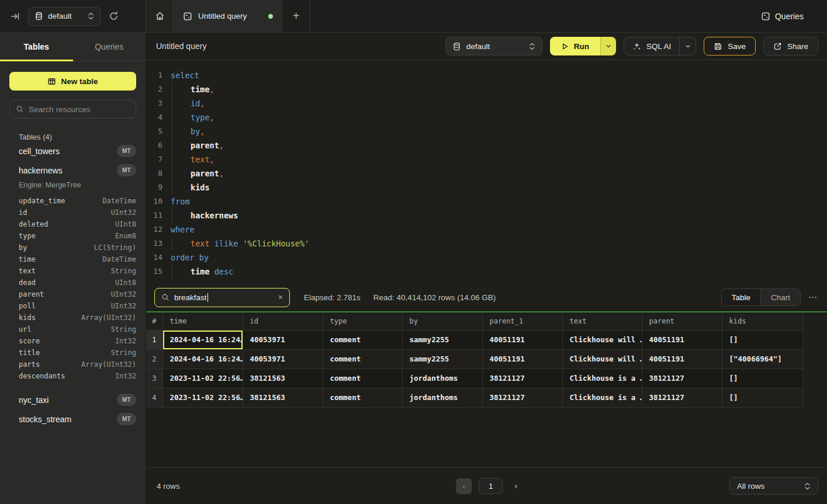 The width and height of the screenshot is (827, 504). What do you see at coordinates (575, 46) in the screenshot?
I see `run-button: Run` at bounding box center [575, 46].